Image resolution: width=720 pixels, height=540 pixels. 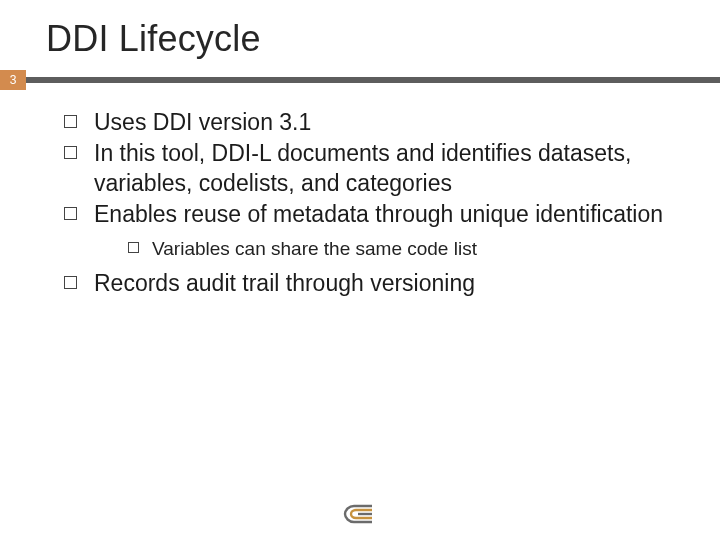 What do you see at coordinates (370, 284) in the screenshot?
I see `list-item: Records audit trail through versioning` at bounding box center [370, 284].